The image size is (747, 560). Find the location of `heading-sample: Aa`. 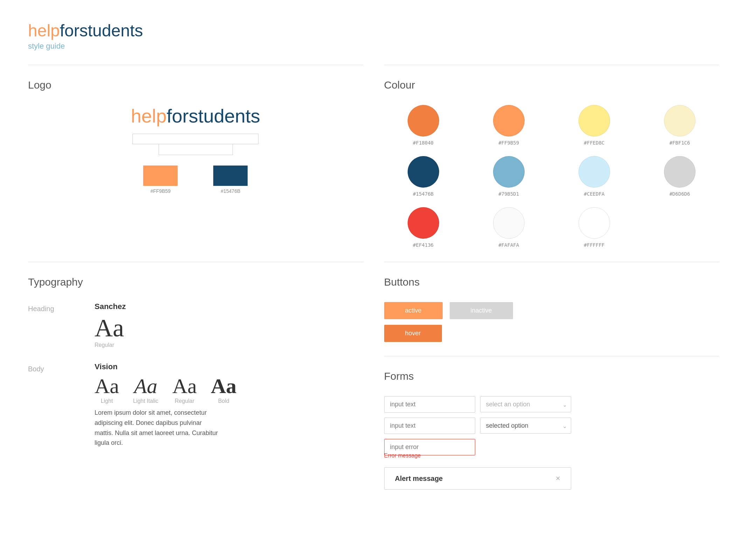

heading-sample: Aa is located at coordinates (229, 328).